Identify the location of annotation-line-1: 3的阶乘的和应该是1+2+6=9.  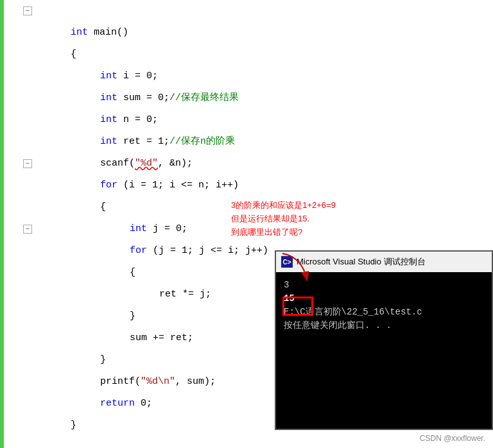
(284, 205).